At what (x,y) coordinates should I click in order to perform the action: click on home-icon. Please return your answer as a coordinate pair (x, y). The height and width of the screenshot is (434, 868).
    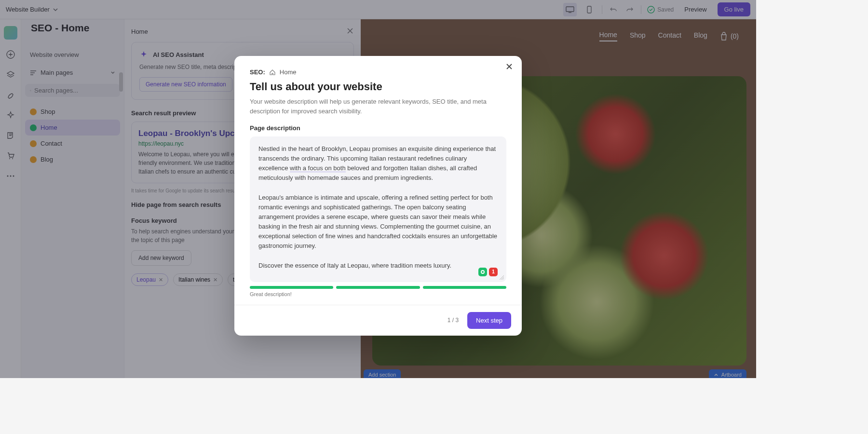
    Looking at the image, I should click on (272, 72).